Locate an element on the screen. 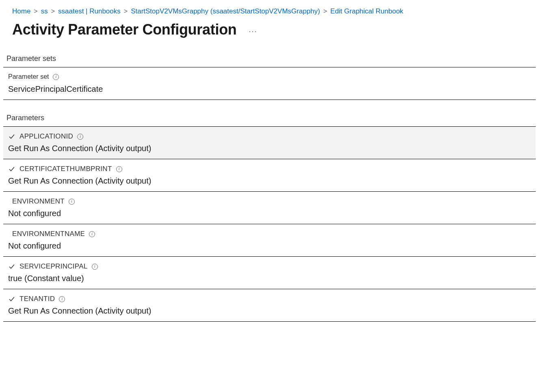  parameter-row-certificatethumbprint: CERTIFICATETHUMBPRINTiGet Run As Connect… is located at coordinates (270, 175).